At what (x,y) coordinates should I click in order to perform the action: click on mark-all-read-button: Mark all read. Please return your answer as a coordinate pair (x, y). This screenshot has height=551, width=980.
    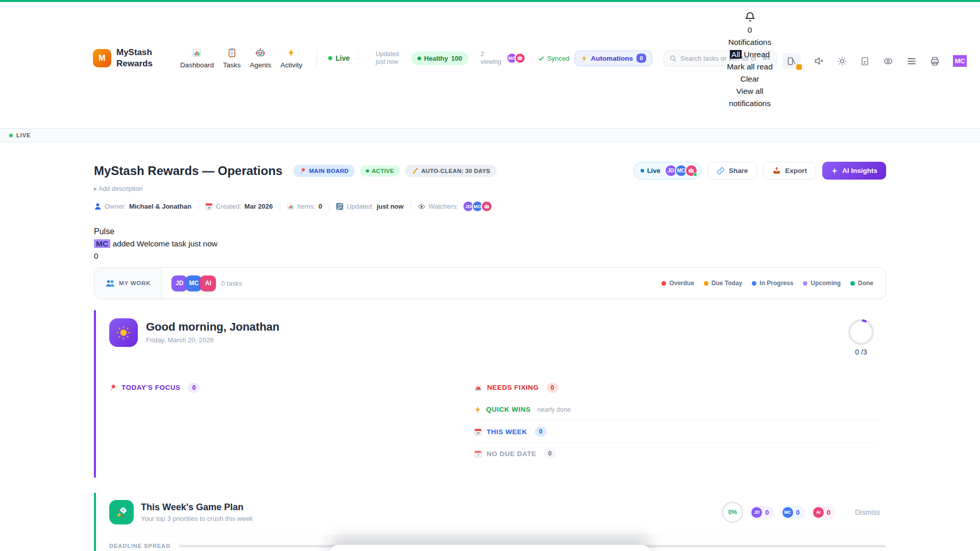
    Looking at the image, I should click on (750, 67).